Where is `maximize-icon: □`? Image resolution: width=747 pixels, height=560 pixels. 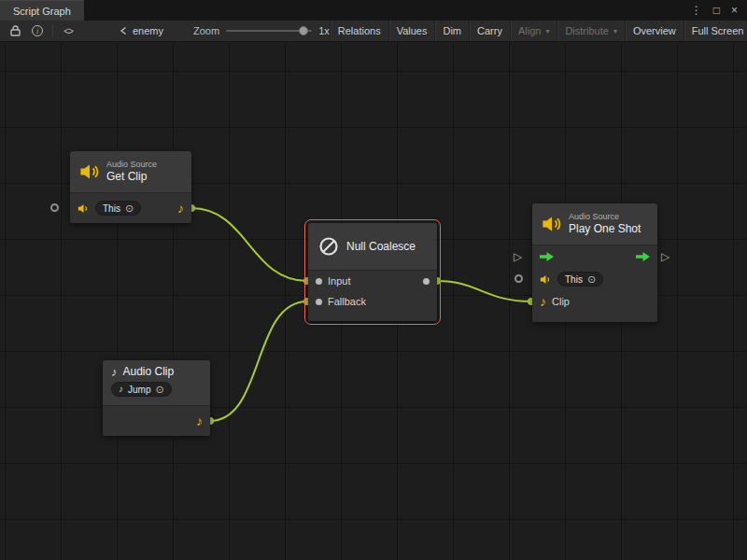
maximize-icon: □ is located at coordinates (717, 10).